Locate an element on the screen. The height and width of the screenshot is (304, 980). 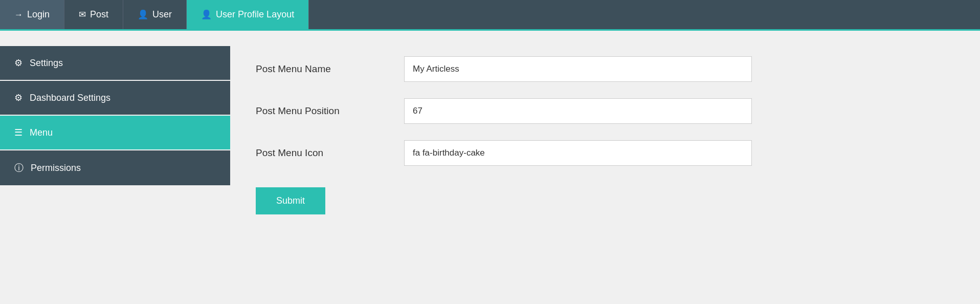
tab-post-label: Post is located at coordinates (99, 14).